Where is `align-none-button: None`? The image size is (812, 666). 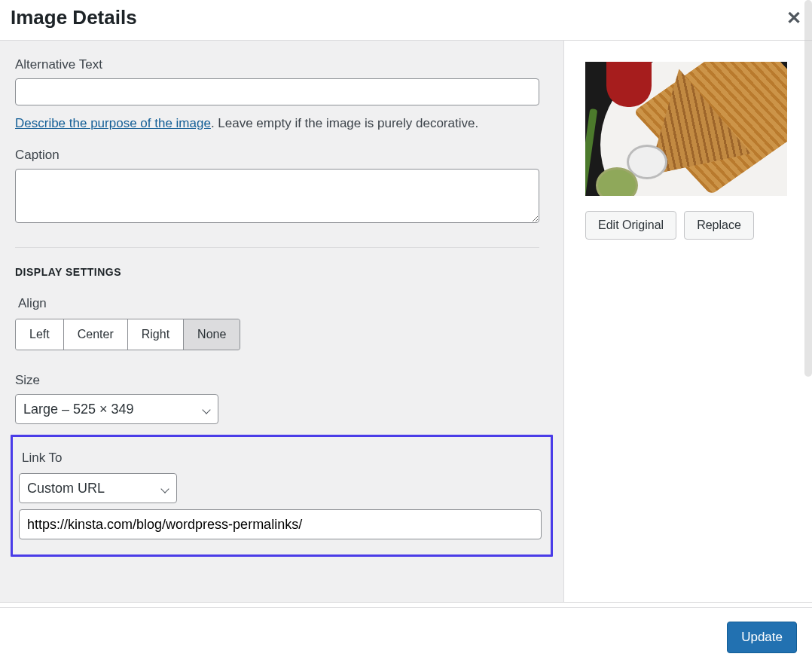 align-none-button: None is located at coordinates (212, 335).